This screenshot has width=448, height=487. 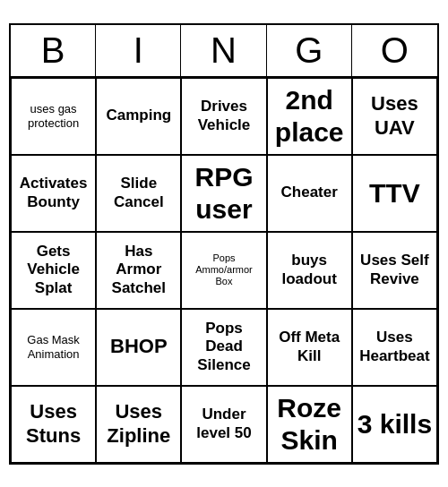 I want to click on bingo-cell-0: uses gas protection, so click(x=54, y=116).